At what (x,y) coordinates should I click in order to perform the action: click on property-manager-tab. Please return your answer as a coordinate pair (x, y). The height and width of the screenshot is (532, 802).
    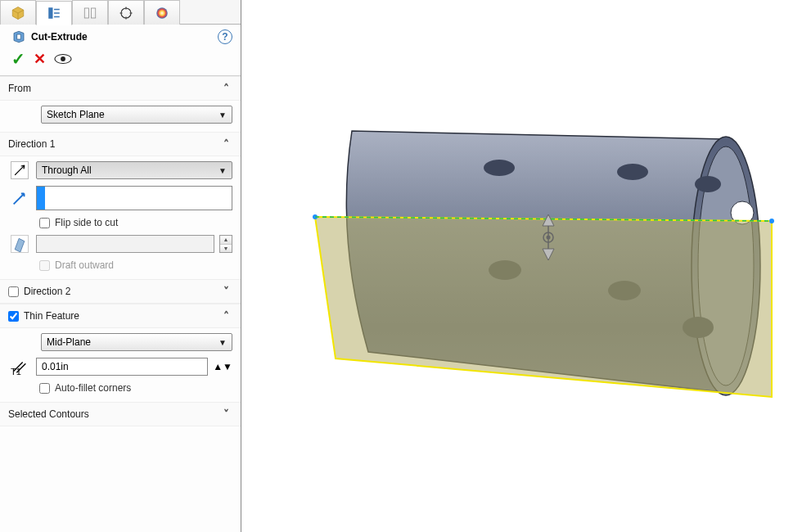
    Looking at the image, I should click on (54, 13).